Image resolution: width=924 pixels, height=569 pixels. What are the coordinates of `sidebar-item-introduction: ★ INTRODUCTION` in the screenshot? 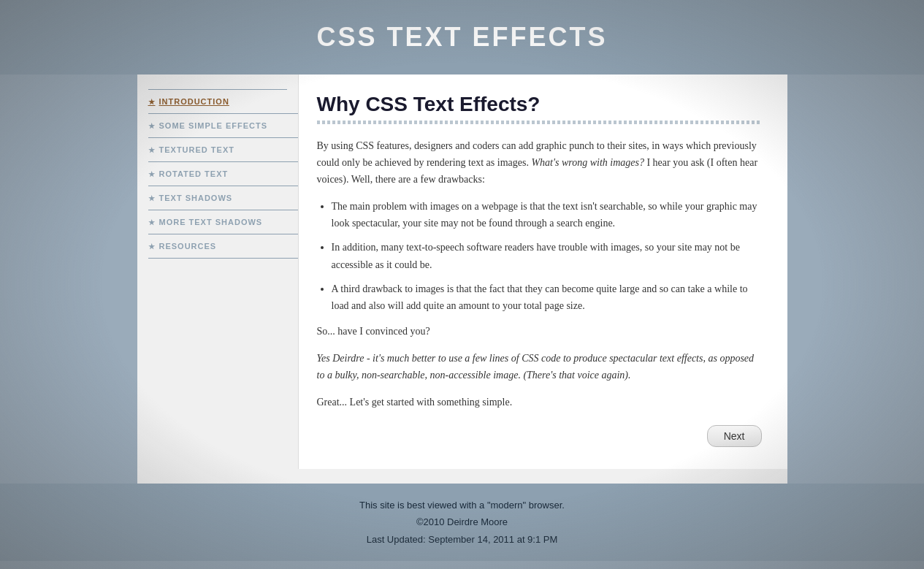 It's located at (224, 102).